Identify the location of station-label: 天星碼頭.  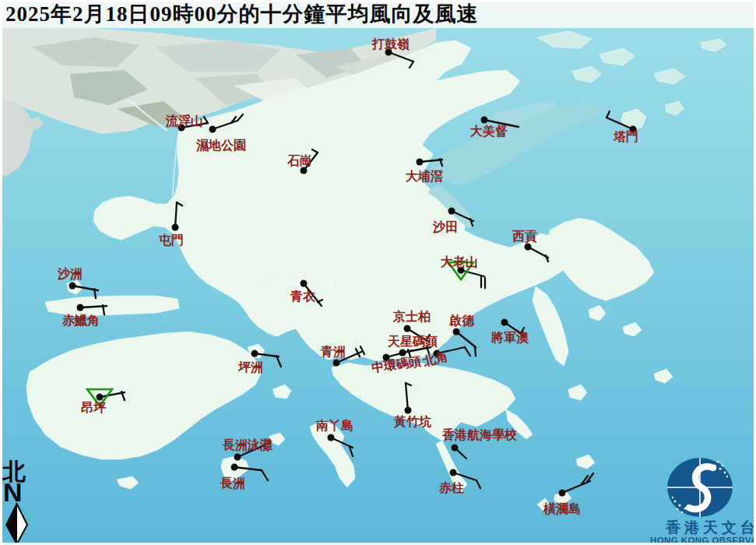
(413, 342).